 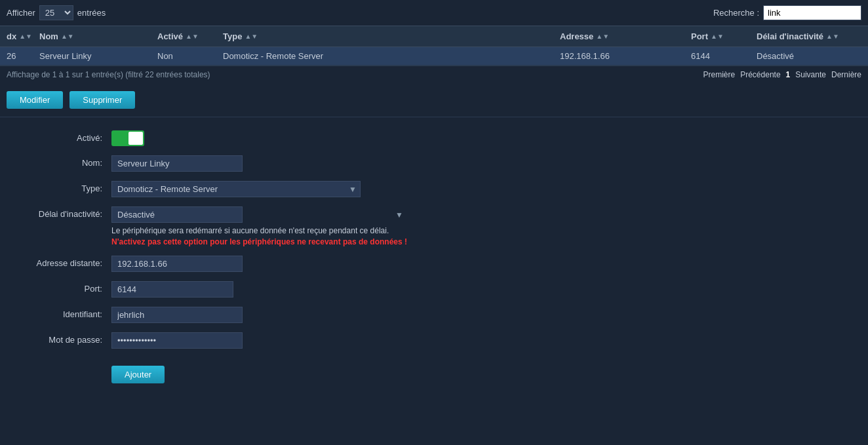 I want to click on motdepasse-input, so click(x=177, y=341).